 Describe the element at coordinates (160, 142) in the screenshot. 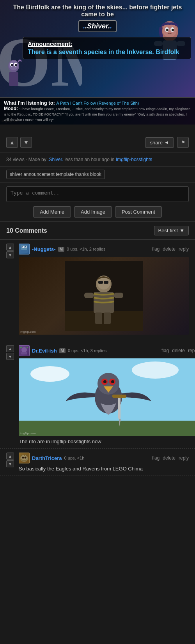

I see `share-button: share ◄` at that location.